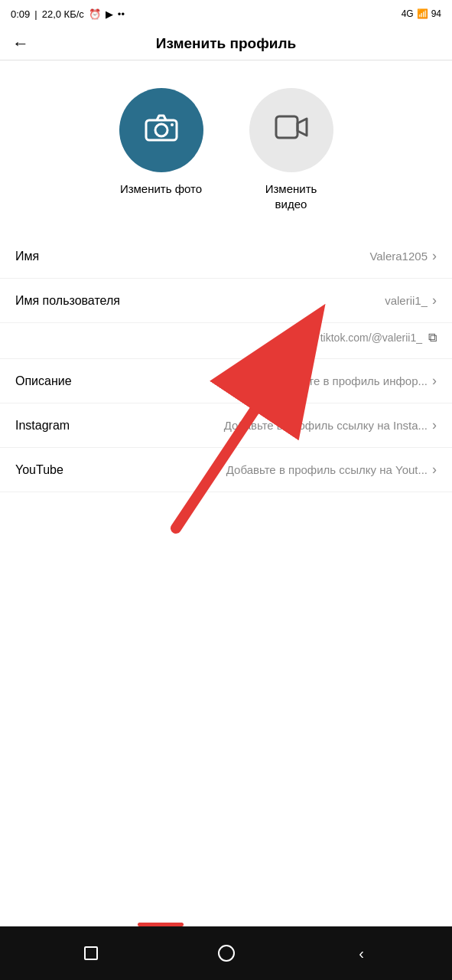  What do you see at coordinates (291, 130) in the screenshot?
I see `video-icon` at bounding box center [291, 130].